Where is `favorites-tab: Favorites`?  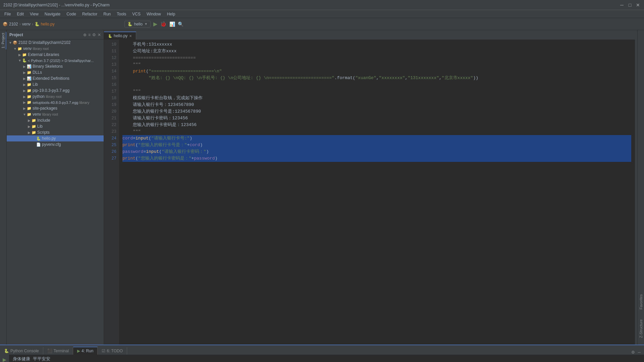
favorites-tab: Favorites is located at coordinates (641, 302).